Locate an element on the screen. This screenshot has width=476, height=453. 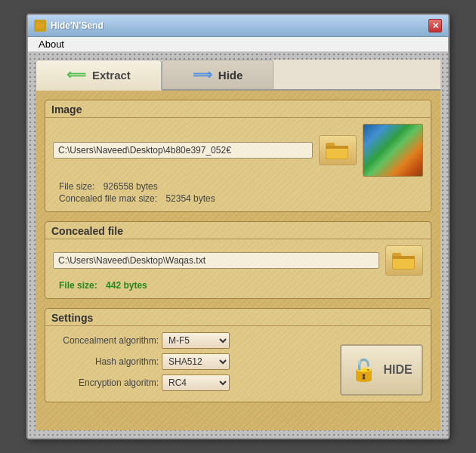
hash-label: Hash algorithm: is located at coordinates (106, 362).